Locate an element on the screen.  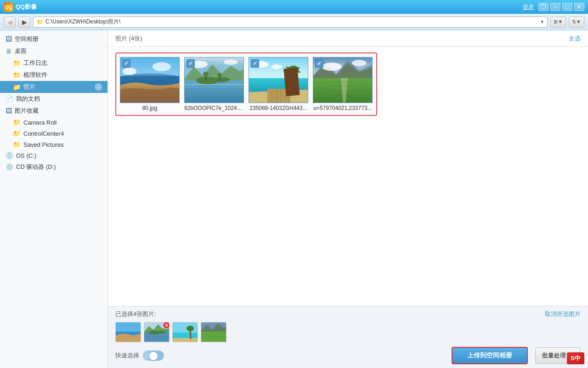
sidebar-item-work: 📁 工作日志 is located at coordinates (54, 63).